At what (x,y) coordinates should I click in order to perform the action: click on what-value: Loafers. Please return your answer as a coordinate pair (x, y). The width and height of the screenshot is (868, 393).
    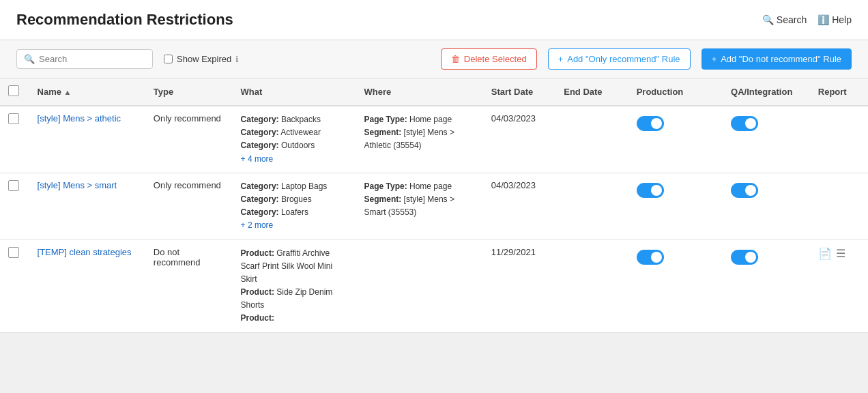
    Looking at the image, I should click on (295, 212).